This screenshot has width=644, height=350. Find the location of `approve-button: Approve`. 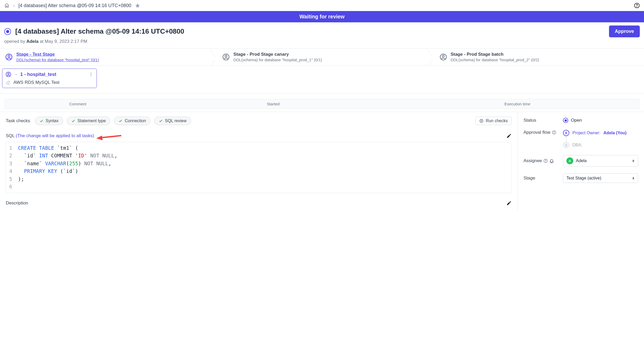

approve-button: Approve is located at coordinates (625, 32).